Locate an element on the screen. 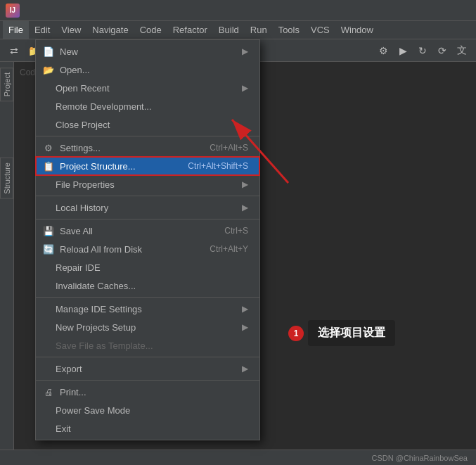 This screenshot has height=465, width=476. annotation-container: 1 选择项目设置 is located at coordinates (342, 333).